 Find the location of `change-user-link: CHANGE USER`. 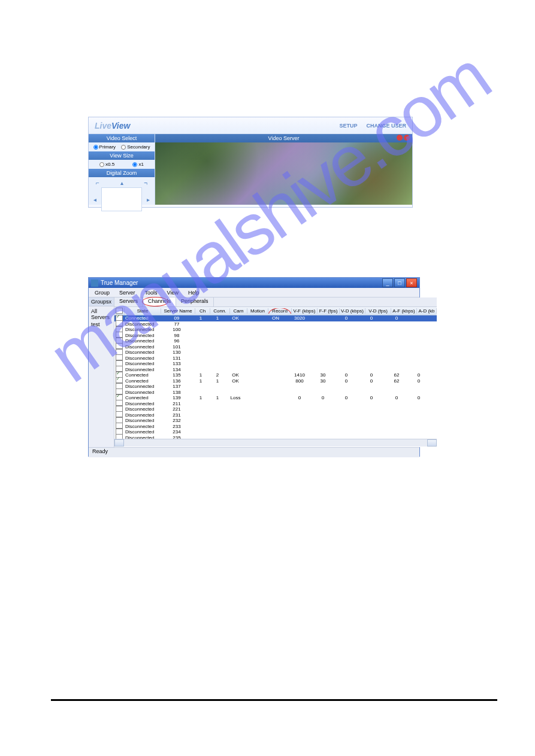

change-user-link: CHANGE USER is located at coordinates (386, 126).